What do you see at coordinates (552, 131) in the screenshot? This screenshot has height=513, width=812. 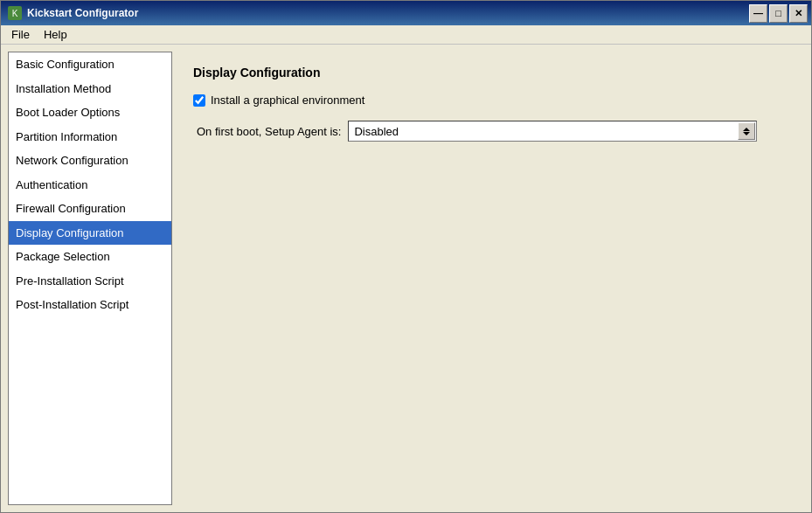 I see `setup-agent-select: Disabled Enabled Enabled in Reconfigurat…` at bounding box center [552, 131].